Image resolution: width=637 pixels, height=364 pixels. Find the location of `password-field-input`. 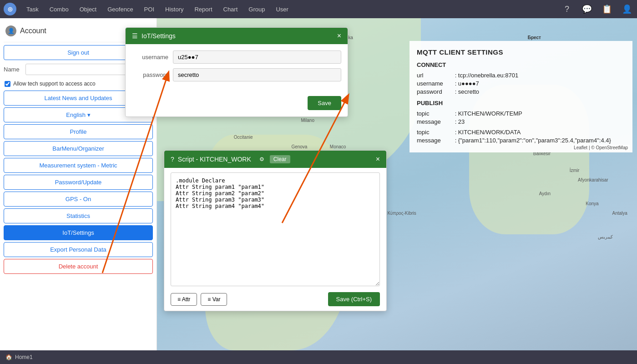

password-field-input is located at coordinates (257, 75).